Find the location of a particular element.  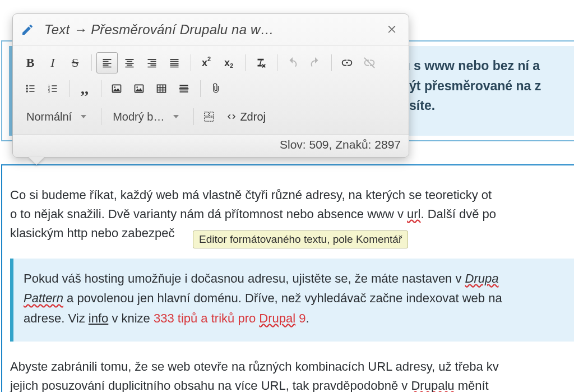

show-blocks-button is located at coordinates (209, 117).